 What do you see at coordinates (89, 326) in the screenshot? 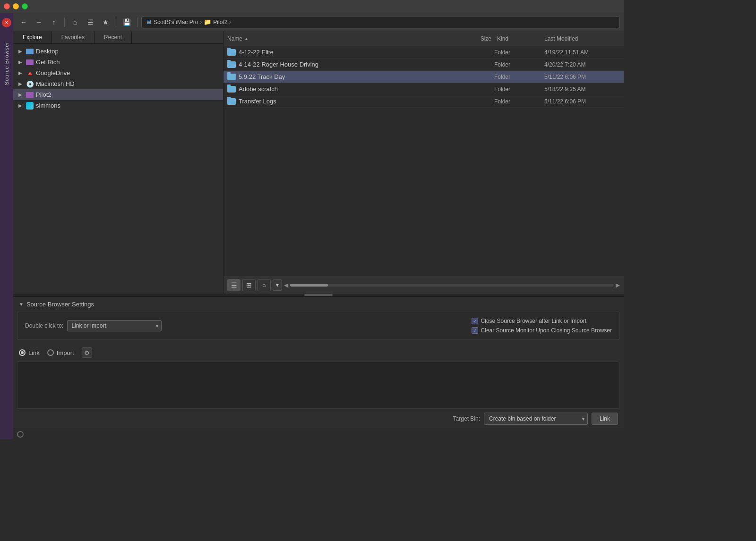
I see `double-click-value: Link or Import` at bounding box center [89, 326].